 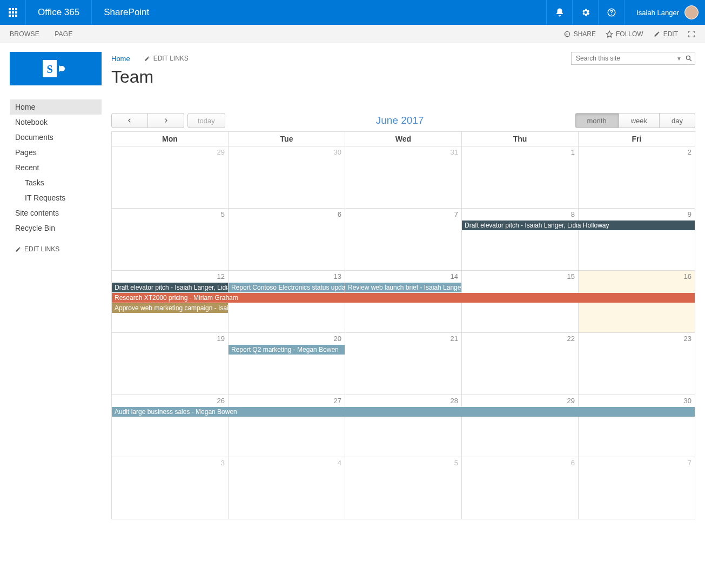 I want to click on gear-icon, so click(x=586, y=12).